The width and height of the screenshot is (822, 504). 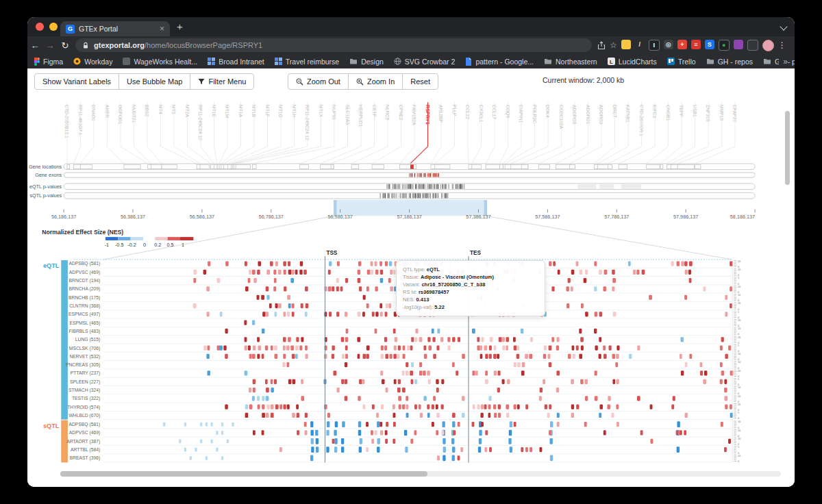 What do you see at coordinates (571, 62) in the screenshot?
I see `bookmark-item: Northeastern` at bounding box center [571, 62].